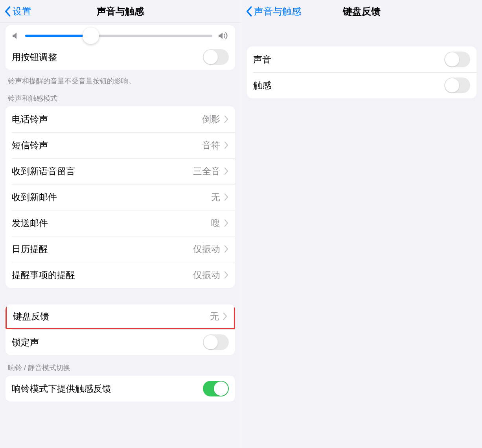 This screenshot has width=482, height=448. Describe the element at coordinates (362, 85) in the screenshot. I see `keyboard-haptic-row: 触感` at that location.